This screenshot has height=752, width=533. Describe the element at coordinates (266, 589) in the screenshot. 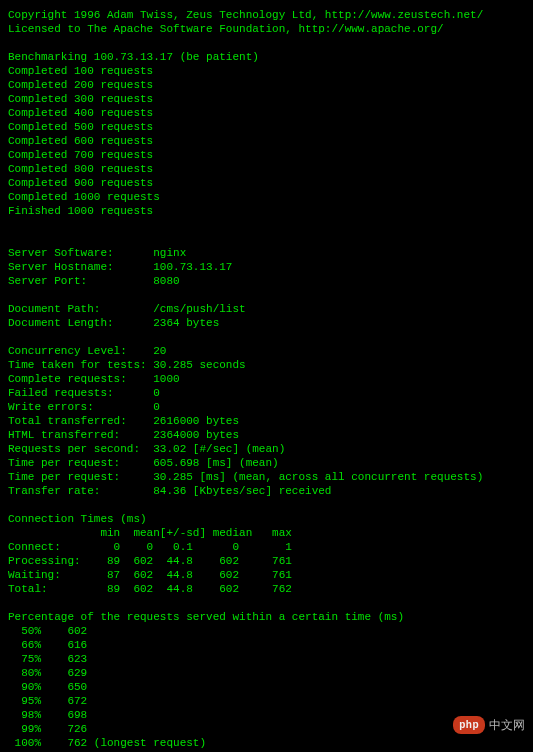

I see `terminal-line: Total: 89 602 44.8 602 762` at that location.